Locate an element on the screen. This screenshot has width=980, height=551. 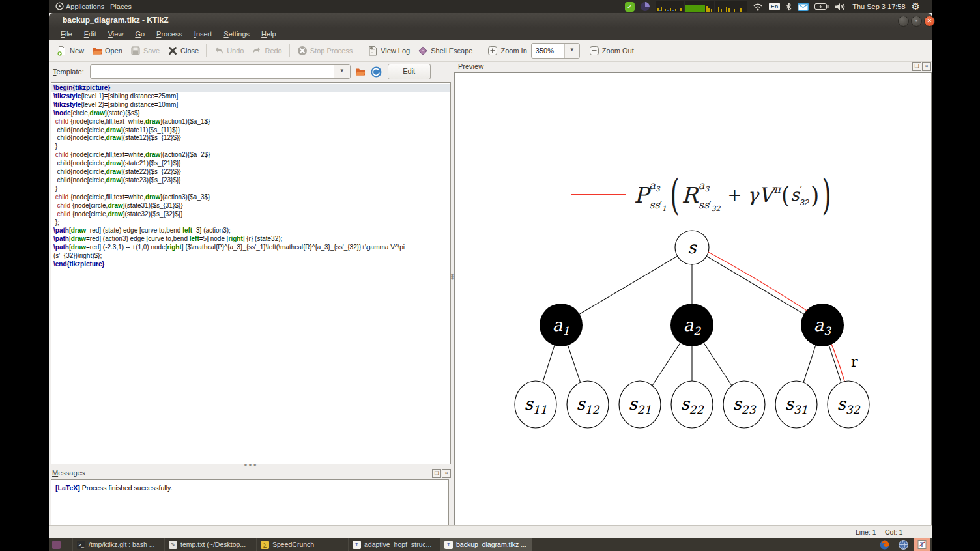
stop-process-button: Stop Process is located at coordinates (324, 51).